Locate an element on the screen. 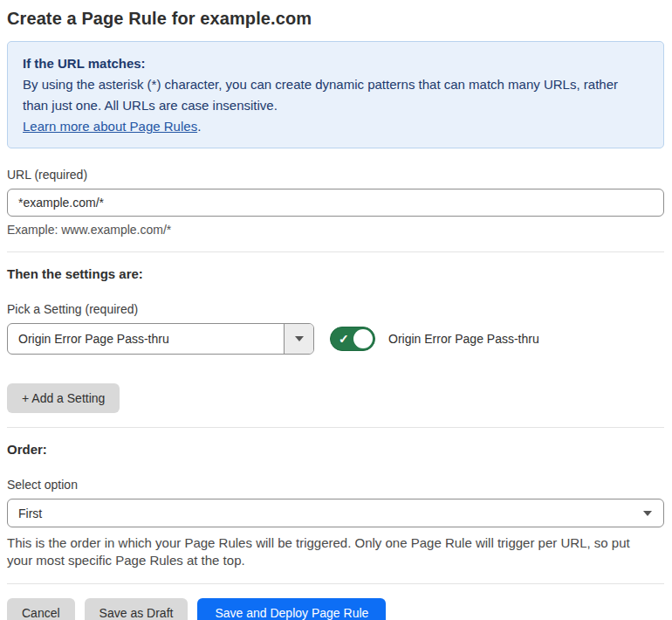 Image resolution: width=672 pixels, height=620 pixels. setting-dropdown-value: Origin Error Page Pass-thru is located at coordinates (146, 339).